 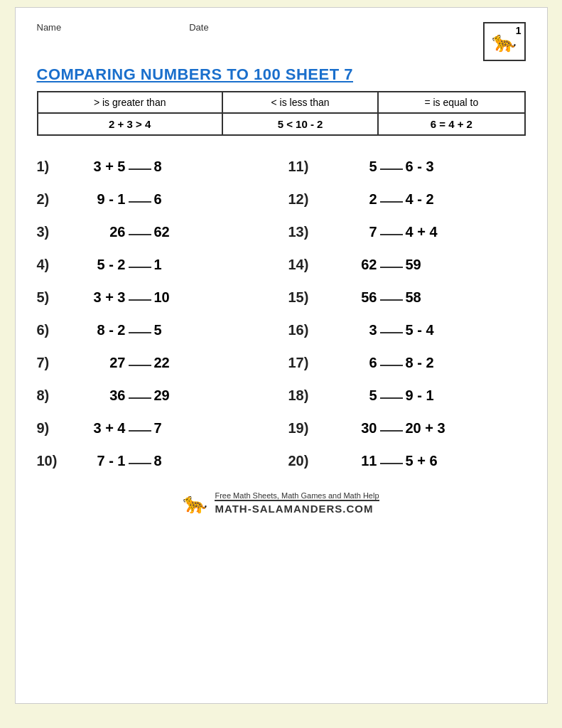 I want to click on problem-right: 8, so click(x=183, y=461).